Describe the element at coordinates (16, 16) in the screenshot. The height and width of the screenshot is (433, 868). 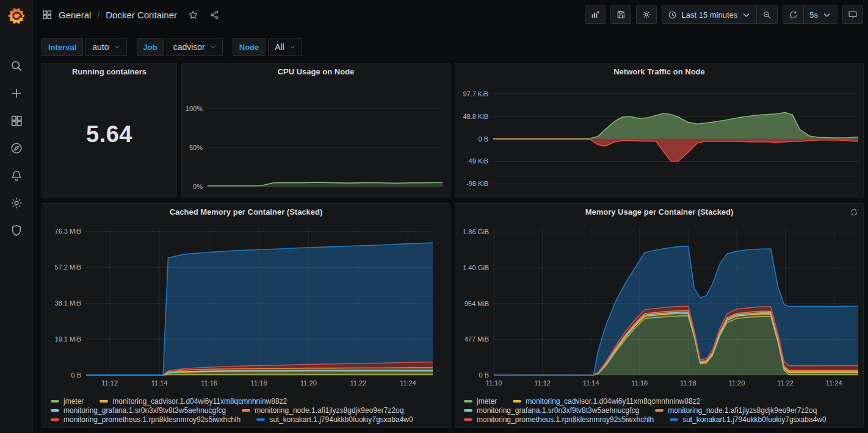
I see `grafana-logo` at that location.